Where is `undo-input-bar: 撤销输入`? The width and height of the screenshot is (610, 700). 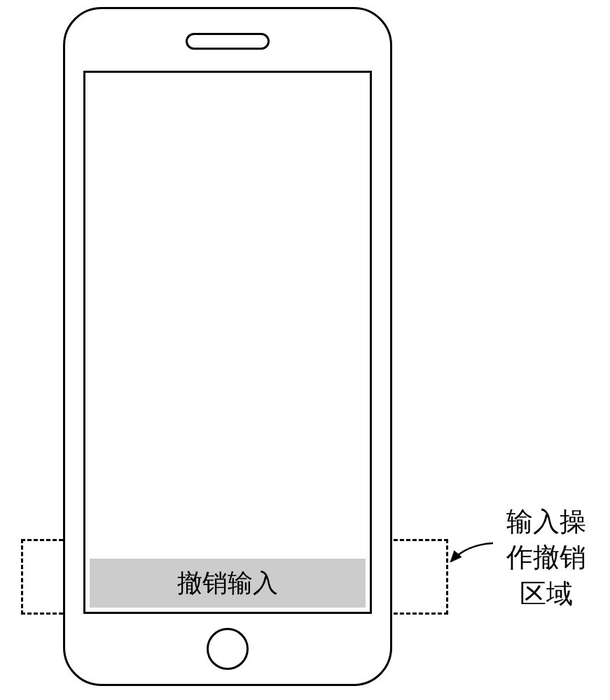 undo-input-bar: 撤销输入 is located at coordinates (228, 583).